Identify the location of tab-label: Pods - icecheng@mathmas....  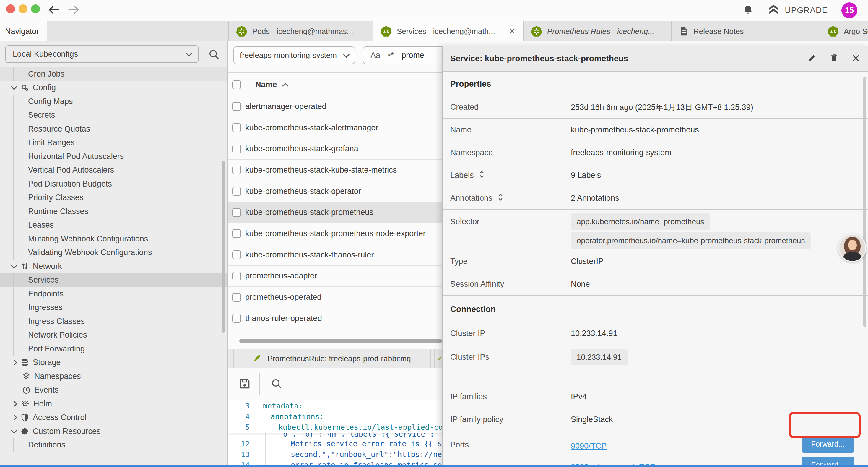
(303, 32).